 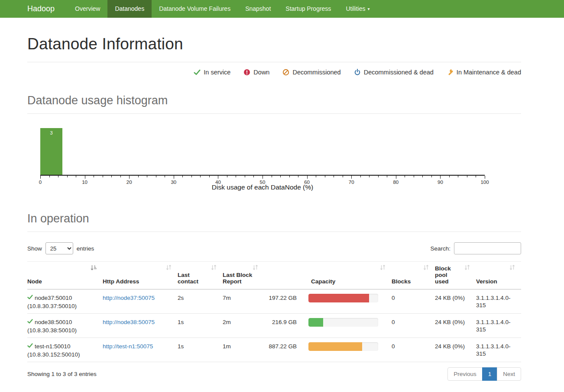 What do you see at coordinates (274, 72) in the screenshot?
I see `status-legend: In service Down Decommissioned Decommiss…` at bounding box center [274, 72].